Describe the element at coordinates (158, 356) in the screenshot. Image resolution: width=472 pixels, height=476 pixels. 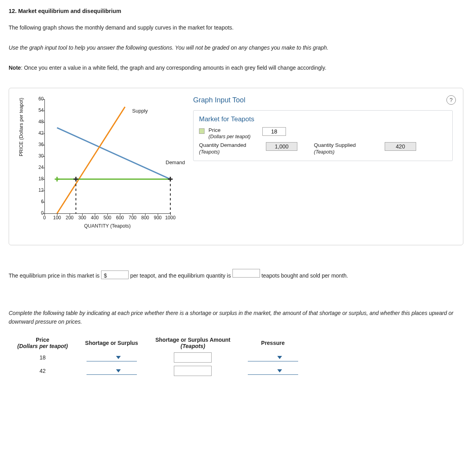
I see `shortage-surplus-table: Price (Dollars per teapot) Shortage or S…` at that location.